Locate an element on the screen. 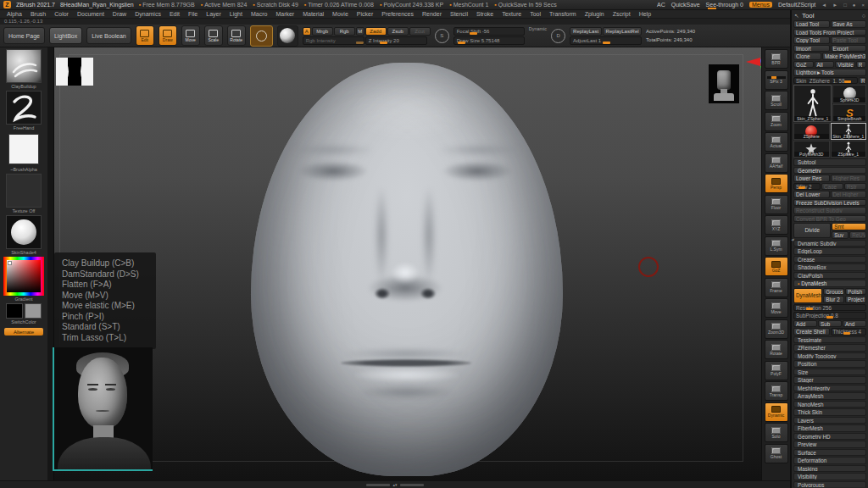 This screenshot has width=868, height=488. solo-button: Solo is located at coordinates (776, 432).